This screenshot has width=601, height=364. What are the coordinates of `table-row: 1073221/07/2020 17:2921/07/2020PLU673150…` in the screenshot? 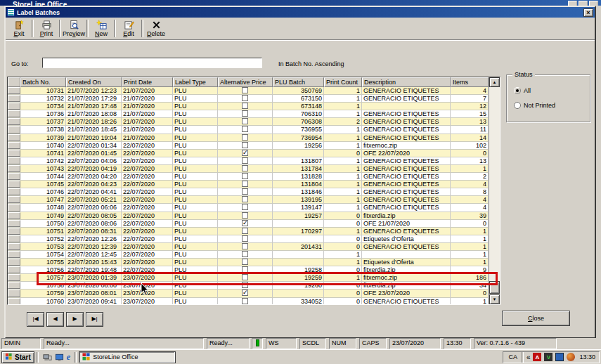 It's located at (254, 98).